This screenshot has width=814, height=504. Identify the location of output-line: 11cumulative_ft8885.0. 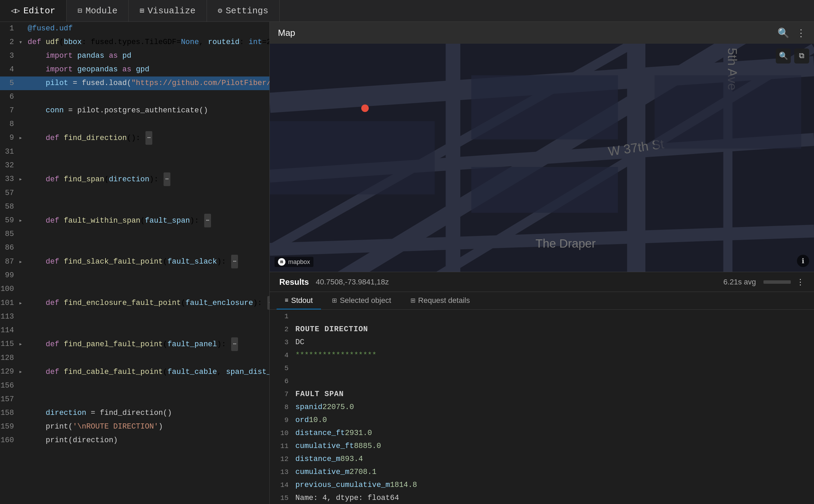
(542, 446).